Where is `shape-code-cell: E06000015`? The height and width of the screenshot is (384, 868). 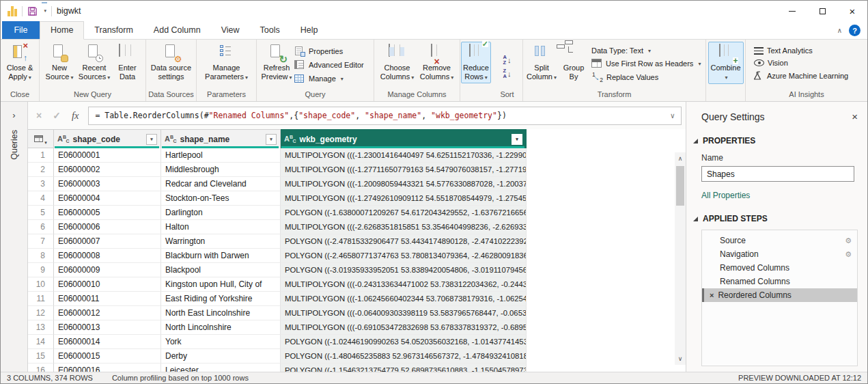
shape-code-cell: E06000015 is located at coordinates (108, 357).